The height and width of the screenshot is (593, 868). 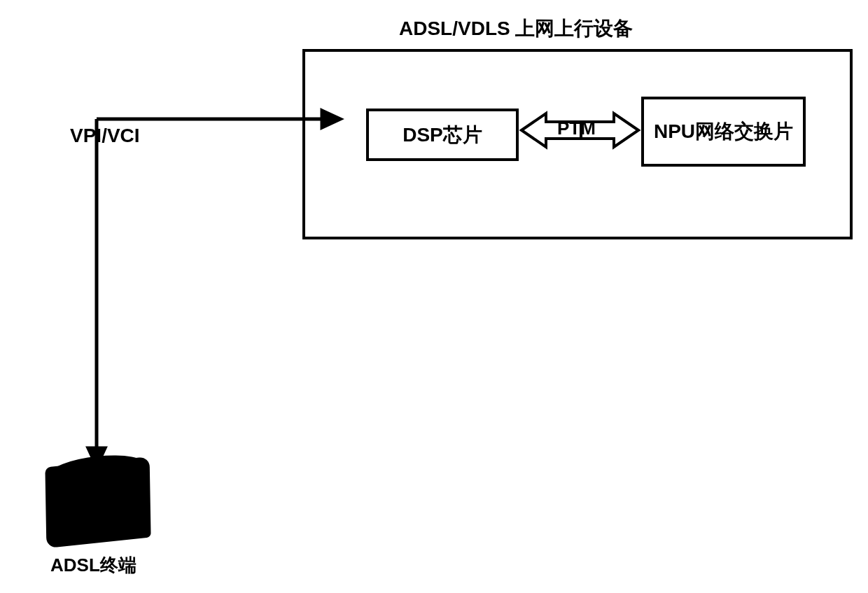 What do you see at coordinates (94, 566) in the screenshot?
I see `adsl-terminal-label: ADSL终端` at bounding box center [94, 566].